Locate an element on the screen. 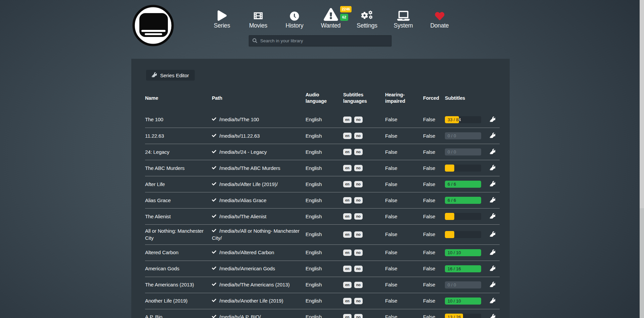 The width and height of the screenshot is (644, 318). table-row: The ABC Murders /media/tv/The ABC Murder… is located at coordinates (322, 168).